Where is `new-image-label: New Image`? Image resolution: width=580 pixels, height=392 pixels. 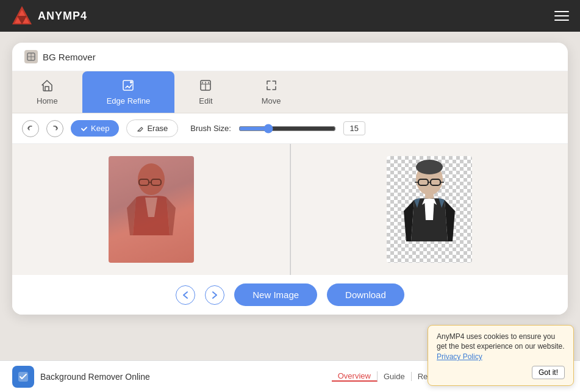 new-image-label: New Image is located at coordinates (276, 295).